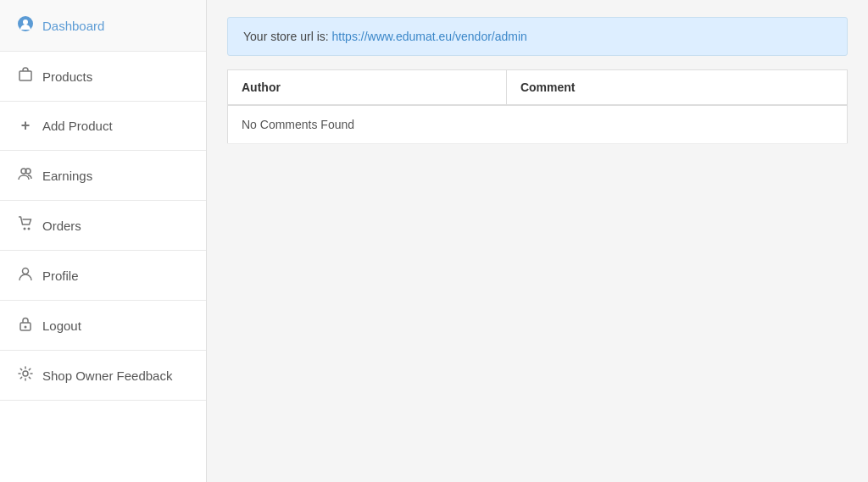 Image resolution: width=868 pixels, height=482 pixels. I want to click on sidebar-item-orders: Orders, so click(103, 225).